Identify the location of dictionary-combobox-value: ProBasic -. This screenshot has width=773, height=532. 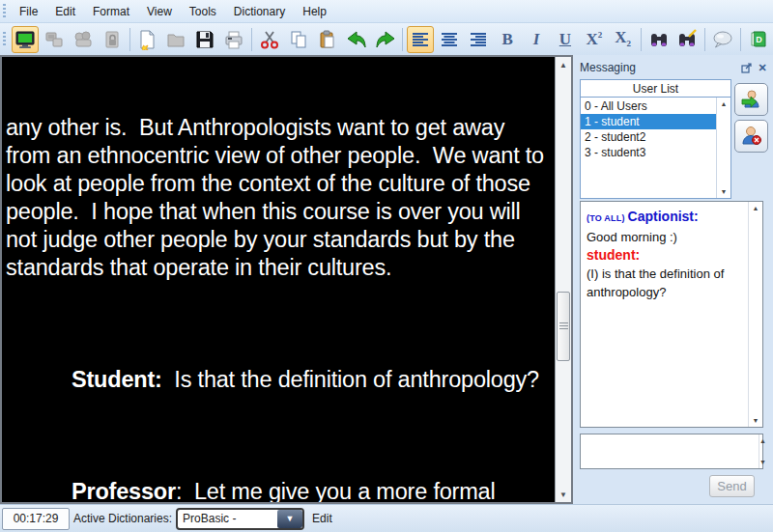
(228, 518).